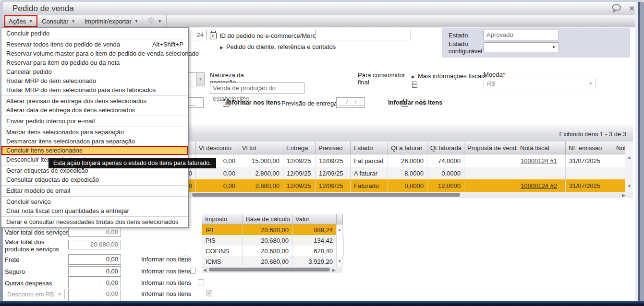 This screenshot has height=306, width=644. I want to click on menu-item: Rodar MRP do item selecionado, so click(95, 81).